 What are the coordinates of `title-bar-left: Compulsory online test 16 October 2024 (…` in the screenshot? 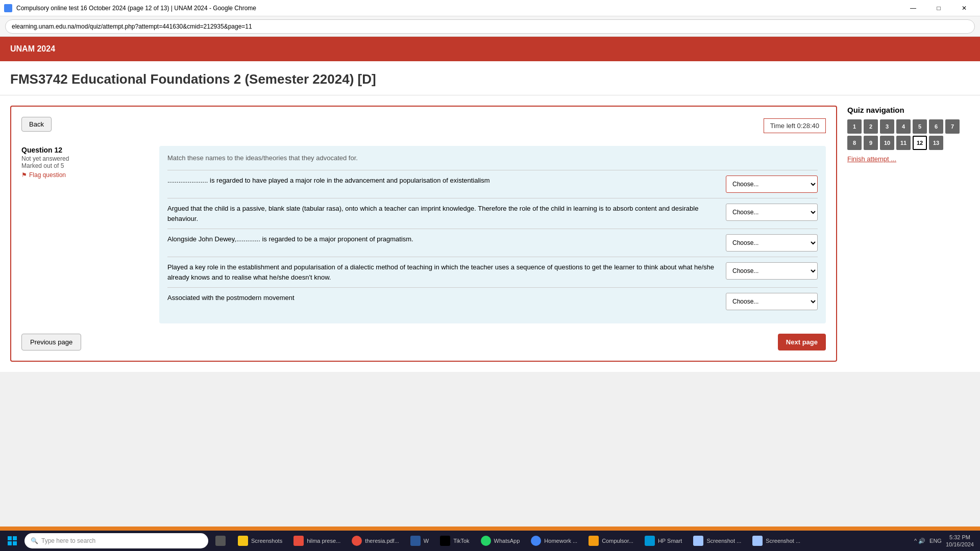 It's located at (130, 8).